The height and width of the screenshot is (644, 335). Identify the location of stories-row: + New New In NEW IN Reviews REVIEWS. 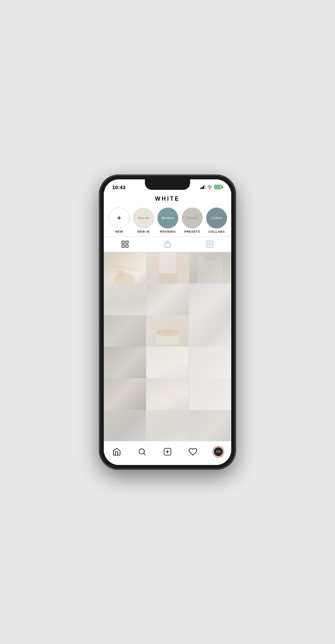
(168, 220).